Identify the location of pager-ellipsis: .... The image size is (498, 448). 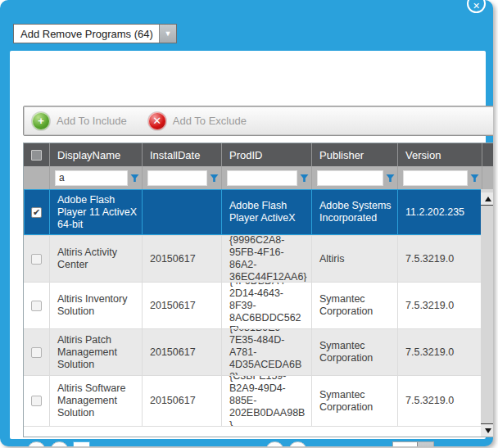
(256, 446).